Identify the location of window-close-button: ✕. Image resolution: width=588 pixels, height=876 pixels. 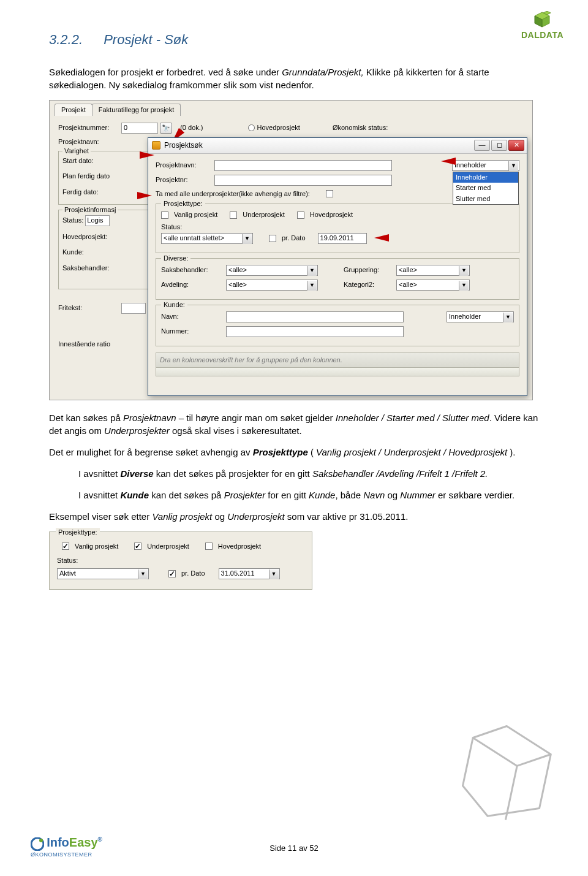
(516, 145).